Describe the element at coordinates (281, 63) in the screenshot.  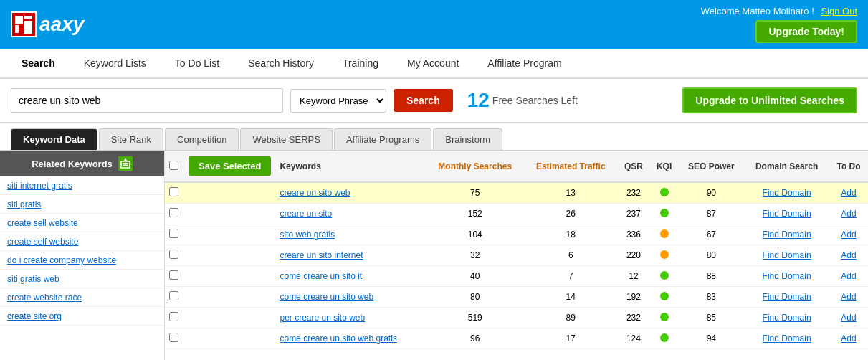
I see `nav-item-history: Search History` at that location.